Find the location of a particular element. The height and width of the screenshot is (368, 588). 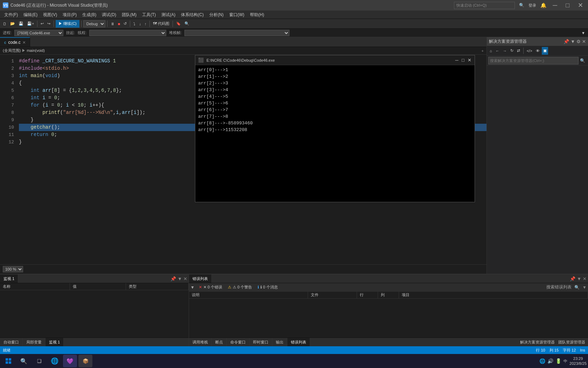

error-filter-errors: ✕ ✕ 0 个错误 is located at coordinates (211, 287).